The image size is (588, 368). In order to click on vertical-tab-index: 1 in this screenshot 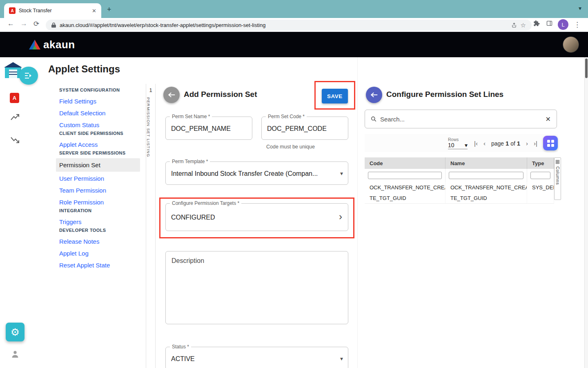, I will do `click(151, 90)`.